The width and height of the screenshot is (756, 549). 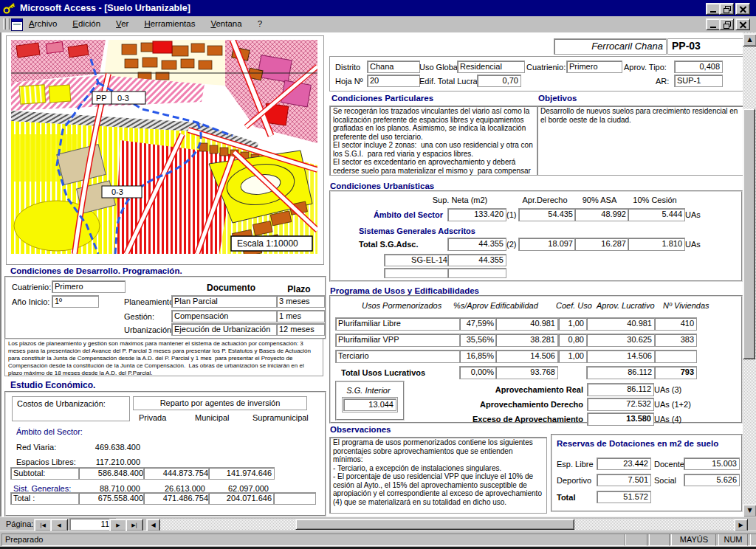 I want to click on next-record-button: ▶, so click(x=118, y=525).